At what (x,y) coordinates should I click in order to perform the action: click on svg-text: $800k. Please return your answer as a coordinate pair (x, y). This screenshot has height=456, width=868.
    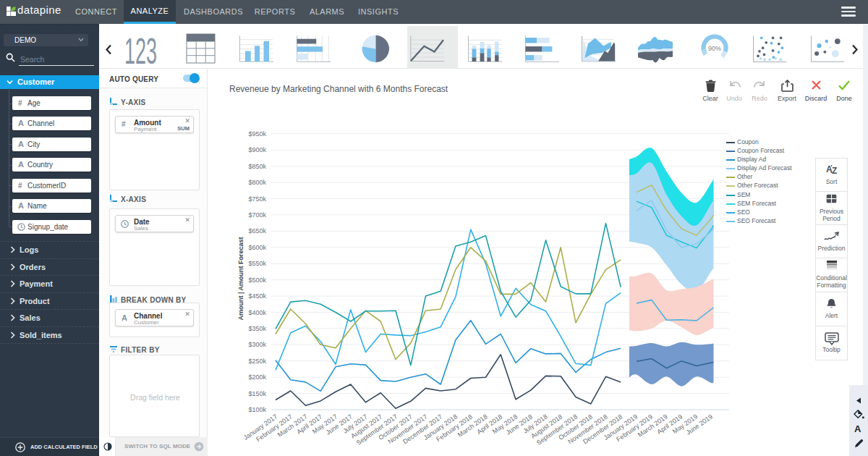
    Looking at the image, I should click on (258, 182).